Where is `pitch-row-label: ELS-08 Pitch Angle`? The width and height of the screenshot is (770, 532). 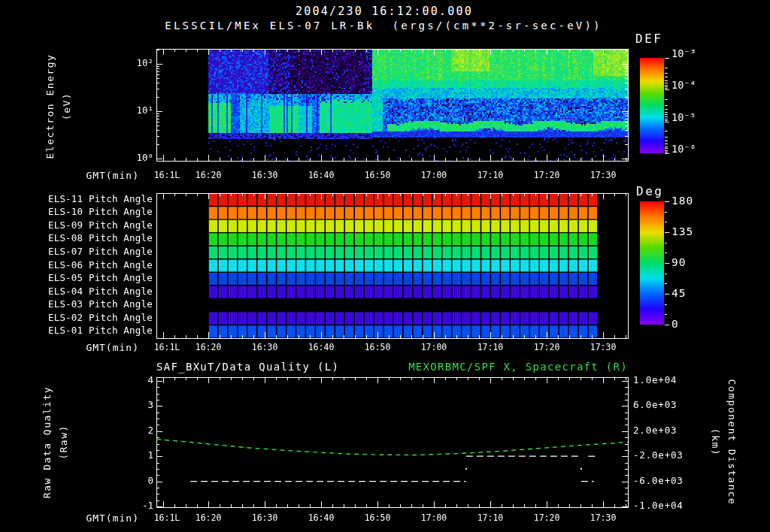
pitch-row-label: ELS-08 Pitch Angle is located at coordinates (100, 238).